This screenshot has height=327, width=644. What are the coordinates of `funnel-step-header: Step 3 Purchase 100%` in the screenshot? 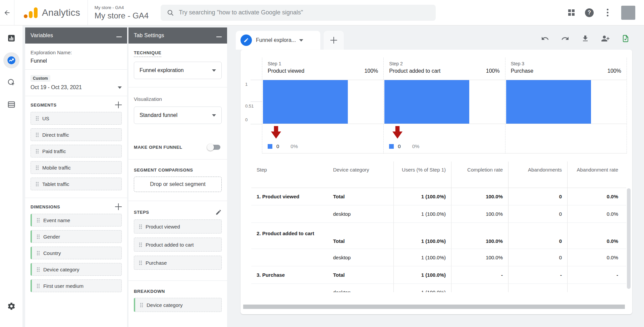 It's located at (566, 69).